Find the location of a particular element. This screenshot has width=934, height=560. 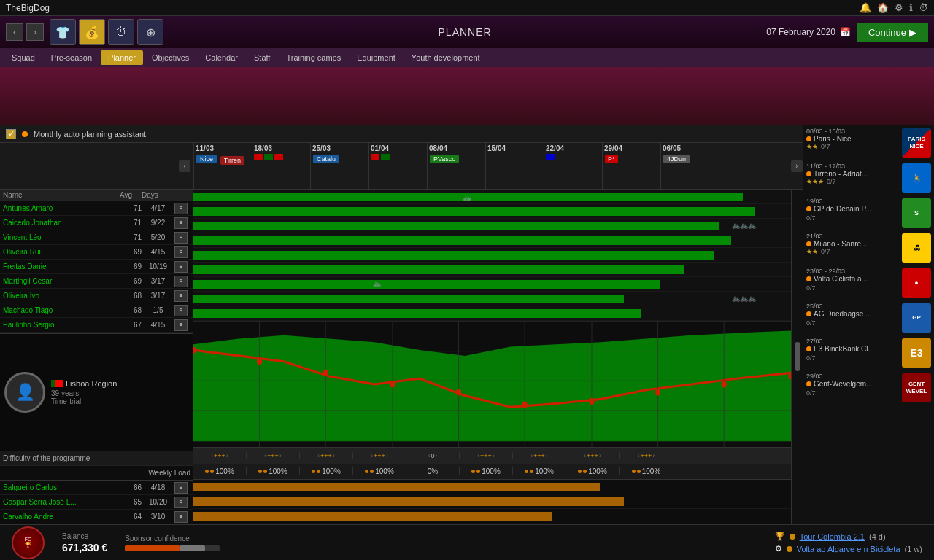

race-date-1: 11/03 - 17/03 is located at coordinates (851, 166).